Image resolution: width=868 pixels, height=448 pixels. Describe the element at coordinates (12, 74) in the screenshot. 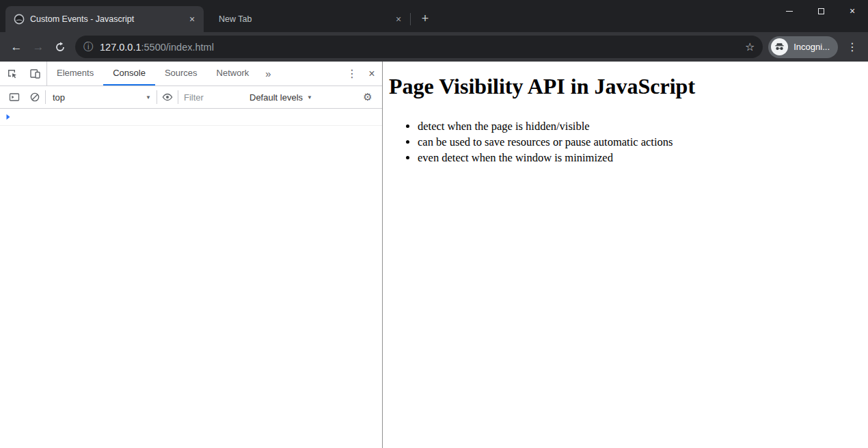

I see `inspect-element-button` at that location.